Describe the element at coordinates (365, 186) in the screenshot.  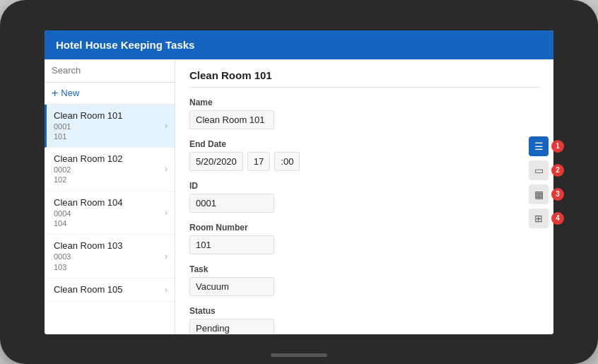
I see `field-id-label: ID` at that location.